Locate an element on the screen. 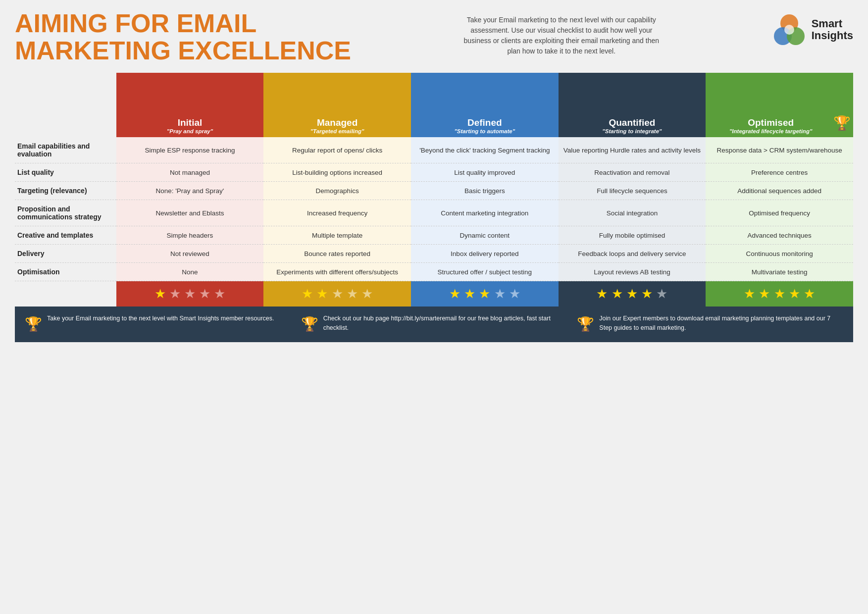 The image size is (868, 614). row-label-optimisation: Optimisation is located at coordinates (65, 272).